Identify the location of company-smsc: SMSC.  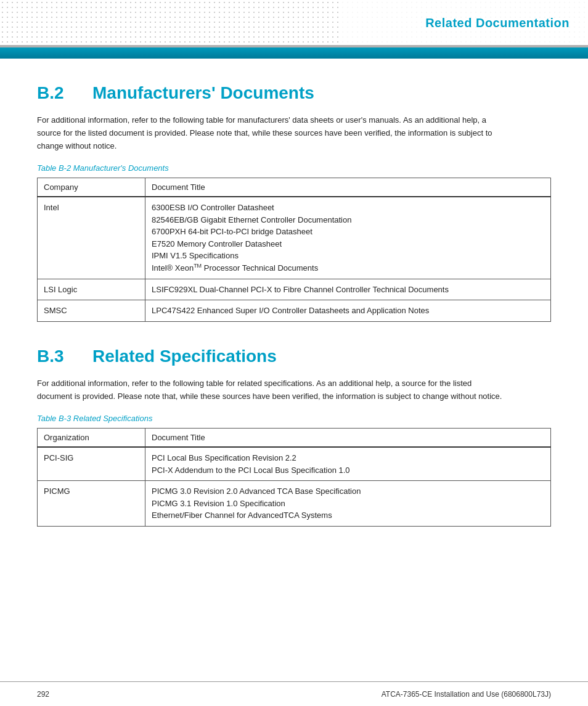
(91, 311).